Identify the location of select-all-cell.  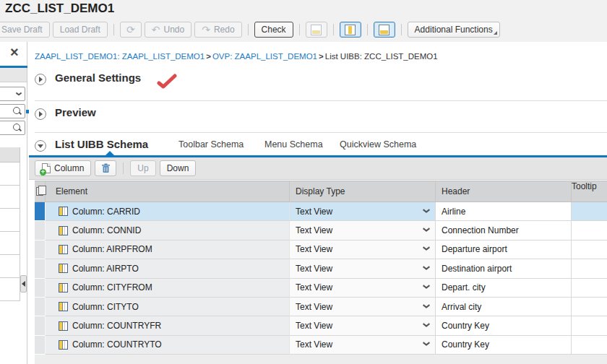
(40, 191).